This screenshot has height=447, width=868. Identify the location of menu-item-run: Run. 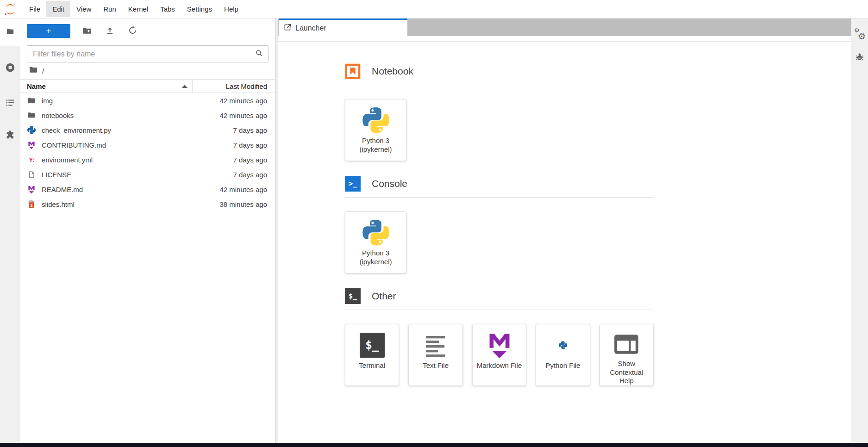
(110, 9).